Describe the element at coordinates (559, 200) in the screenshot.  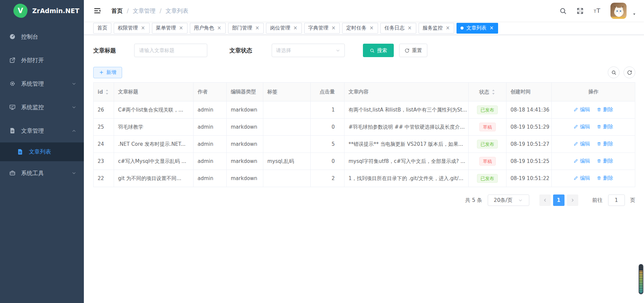
I see `page-number-1: 1` at that location.